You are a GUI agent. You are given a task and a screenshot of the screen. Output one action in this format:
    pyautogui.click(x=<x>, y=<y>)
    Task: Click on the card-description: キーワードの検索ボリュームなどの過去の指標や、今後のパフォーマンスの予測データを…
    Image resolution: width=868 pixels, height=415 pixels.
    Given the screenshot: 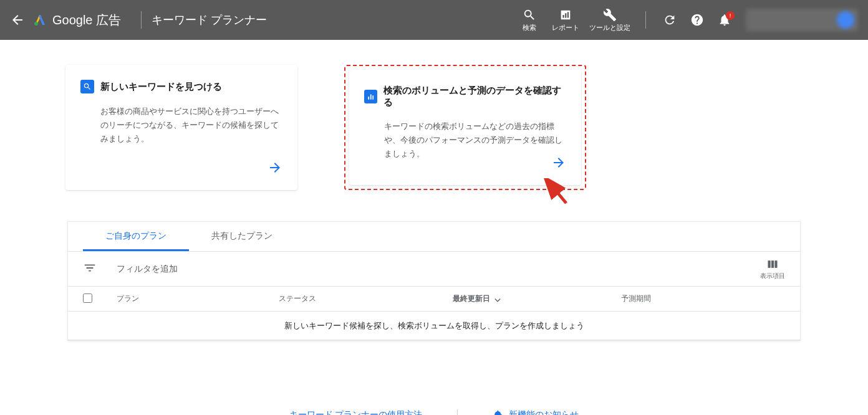 What is the action you would take?
    pyautogui.click(x=465, y=140)
    